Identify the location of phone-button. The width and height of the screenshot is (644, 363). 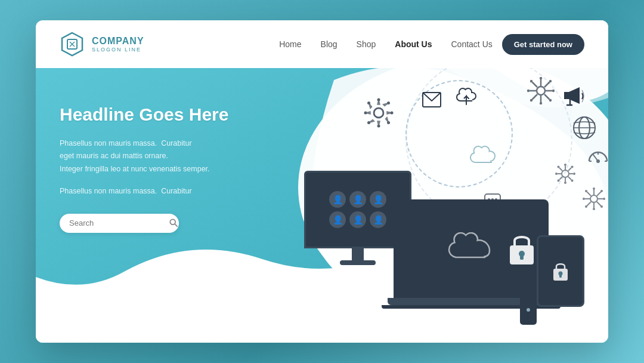
(528, 310).